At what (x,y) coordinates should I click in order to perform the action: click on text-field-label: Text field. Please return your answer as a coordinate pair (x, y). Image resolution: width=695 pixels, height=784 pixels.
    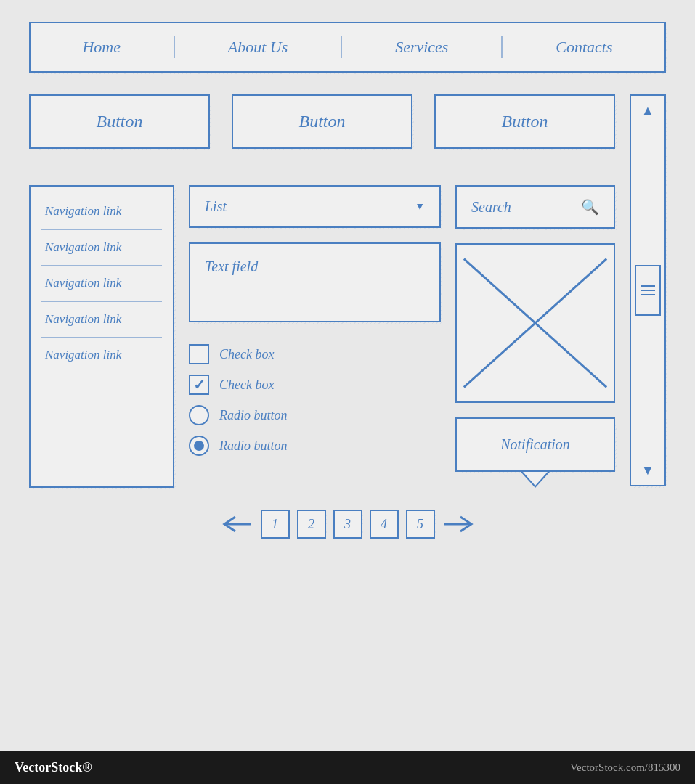
    Looking at the image, I should click on (231, 266).